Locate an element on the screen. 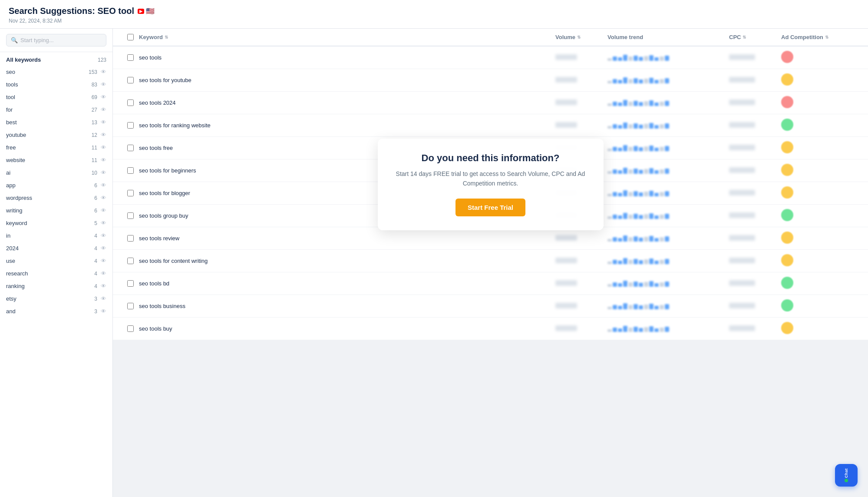 The width and height of the screenshot is (868, 497). list-item: for 27 👁 is located at coordinates (56, 109).